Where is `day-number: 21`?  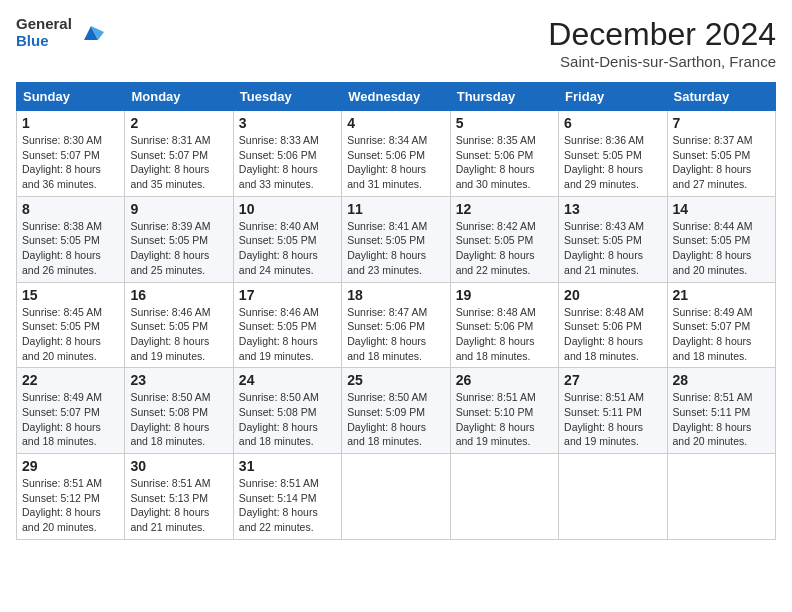 day-number: 21 is located at coordinates (722, 295).